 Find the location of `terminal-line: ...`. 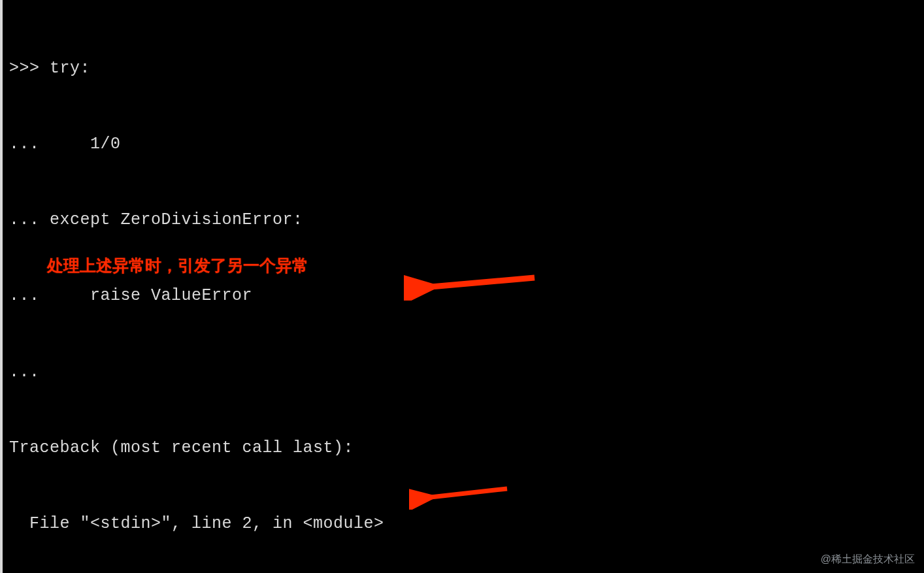

terminal-line: ... is located at coordinates (467, 372).